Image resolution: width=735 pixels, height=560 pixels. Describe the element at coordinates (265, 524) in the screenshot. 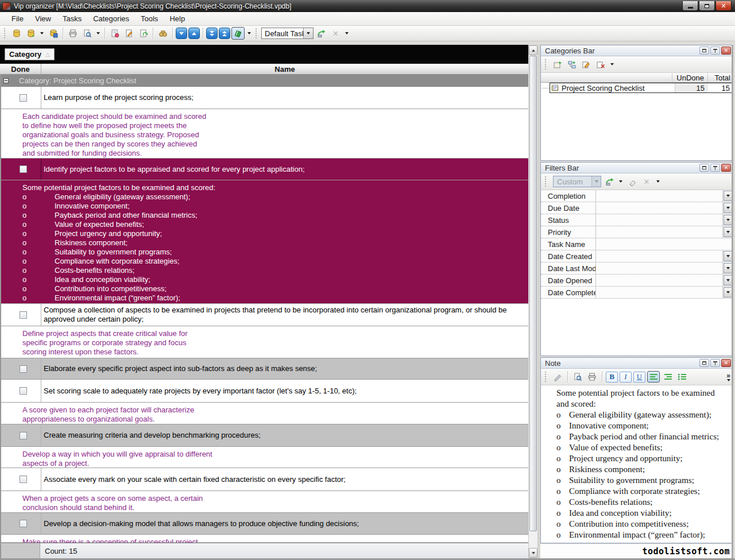

I see `task-row: Develop a decision-making model that all…` at that location.